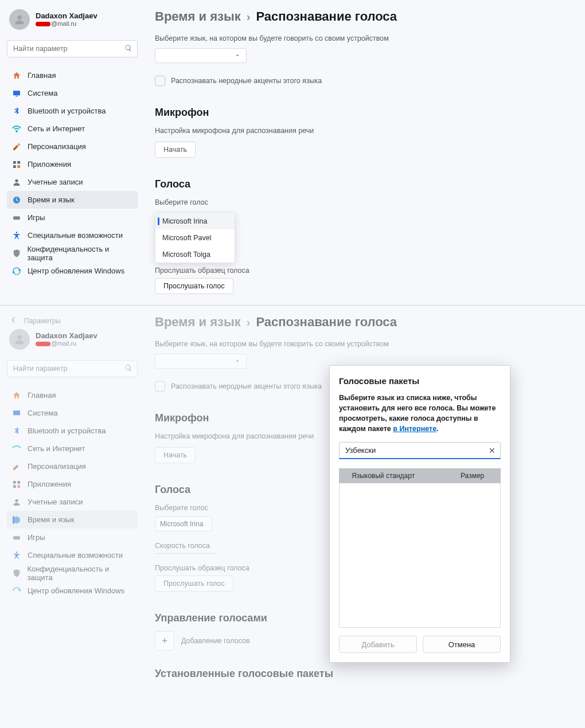 This screenshot has width=585, height=728. Describe the element at coordinates (420, 451) in the screenshot. I see `language-search-input: ✕` at that location.